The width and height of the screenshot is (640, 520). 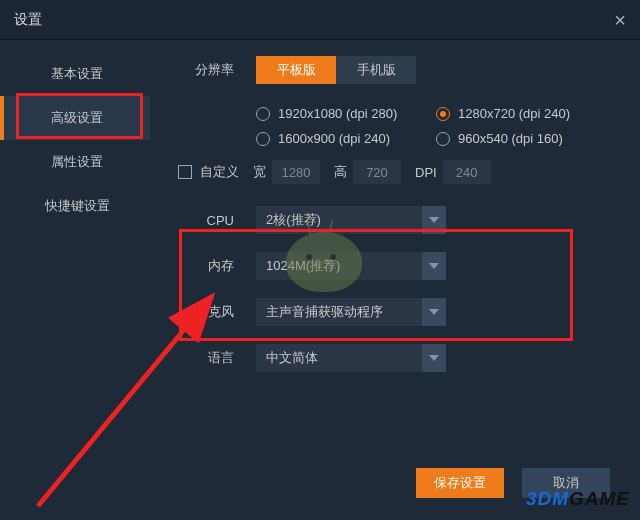 I want to click on tab-phone: 手机版, so click(x=376, y=70).